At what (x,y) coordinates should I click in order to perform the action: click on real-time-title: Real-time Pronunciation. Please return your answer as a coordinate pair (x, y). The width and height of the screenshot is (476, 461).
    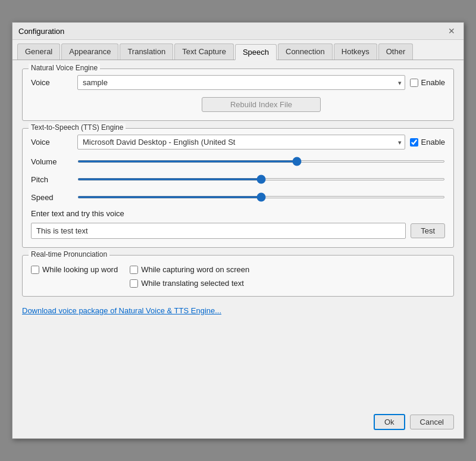
    Looking at the image, I should click on (69, 254).